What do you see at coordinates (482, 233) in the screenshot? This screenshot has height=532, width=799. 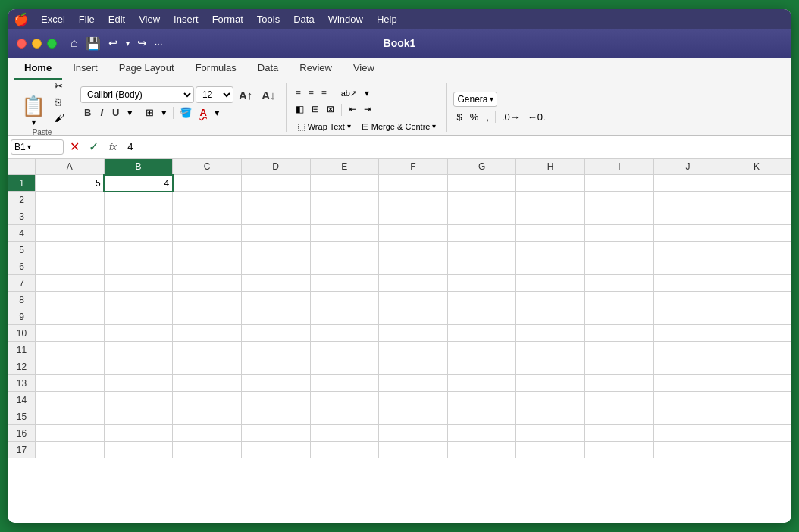 I see `cell-g4` at bounding box center [482, 233].